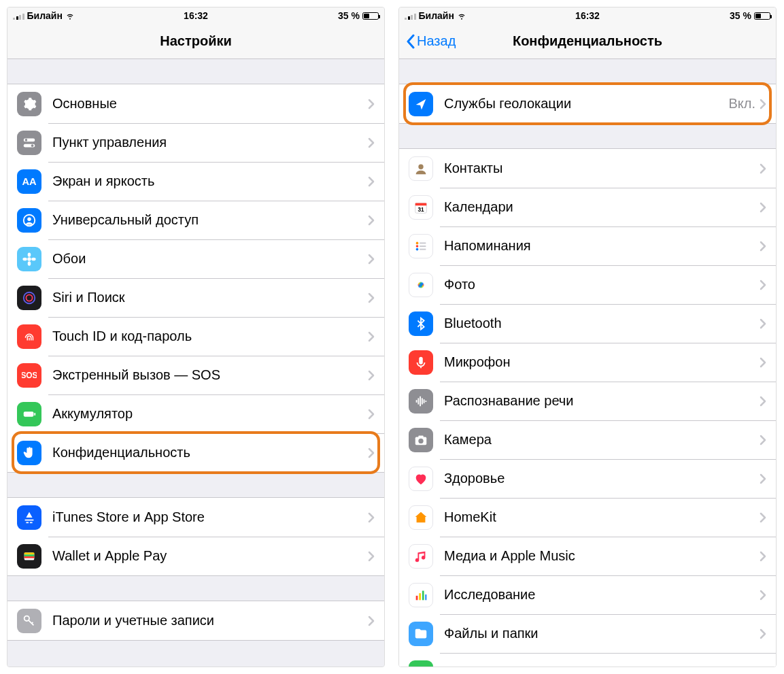 The width and height of the screenshot is (784, 674). What do you see at coordinates (587, 660) in the screenshot?
I see `row-motion: Движение и фитнес` at bounding box center [587, 660].